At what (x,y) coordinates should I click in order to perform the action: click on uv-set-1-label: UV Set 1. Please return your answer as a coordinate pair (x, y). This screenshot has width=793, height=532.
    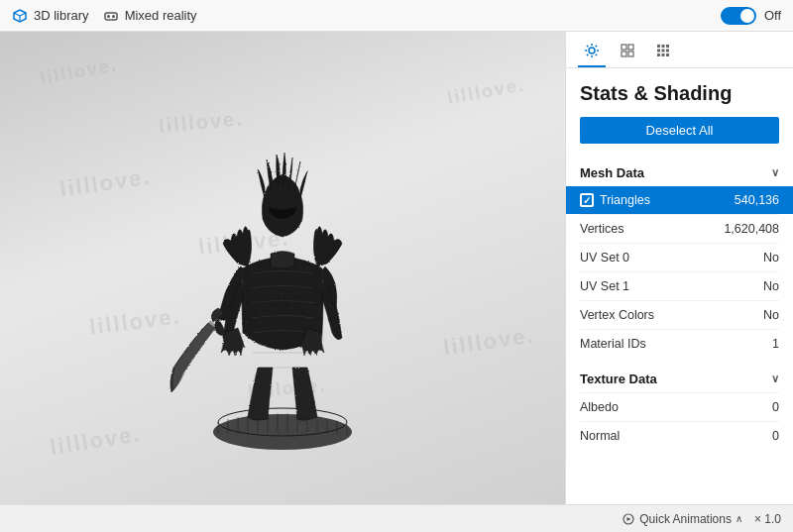
    Looking at the image, I should click on (605, 286).